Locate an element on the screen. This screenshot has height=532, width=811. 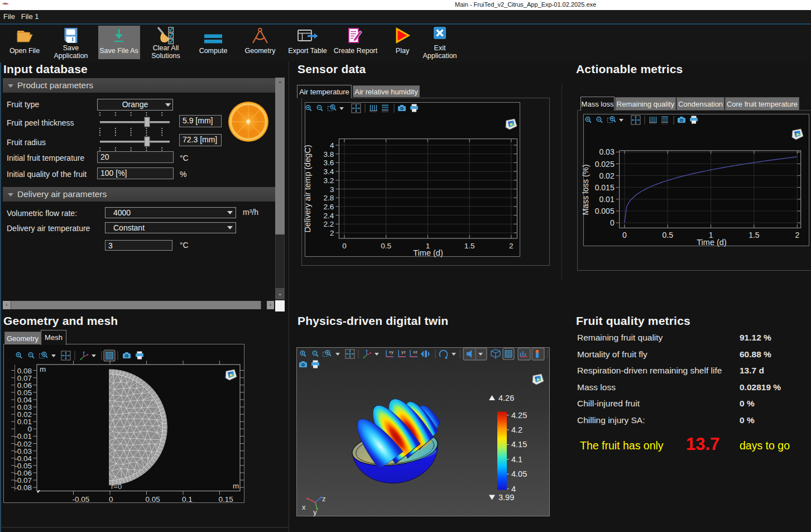
svg-text: 2.2 is located at coordinates (329, 224).